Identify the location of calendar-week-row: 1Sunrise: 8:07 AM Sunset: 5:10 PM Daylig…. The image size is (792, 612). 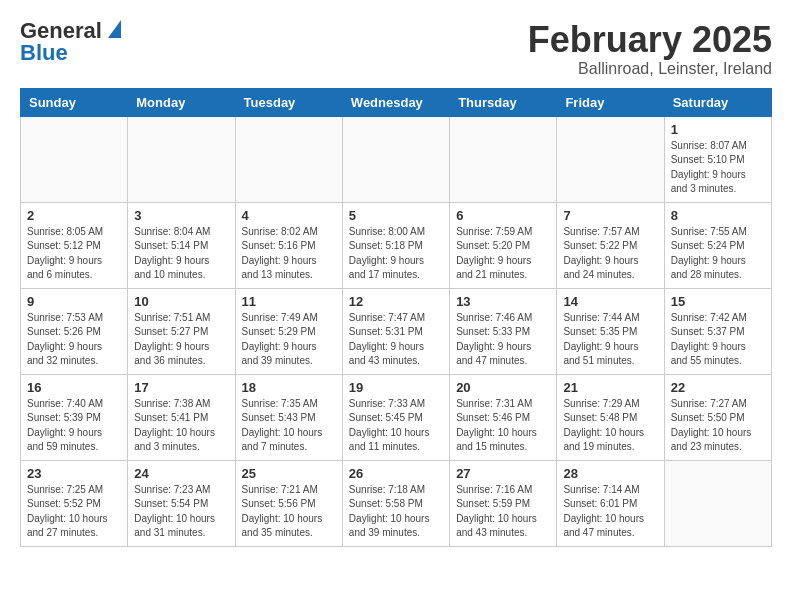
(396, 159).